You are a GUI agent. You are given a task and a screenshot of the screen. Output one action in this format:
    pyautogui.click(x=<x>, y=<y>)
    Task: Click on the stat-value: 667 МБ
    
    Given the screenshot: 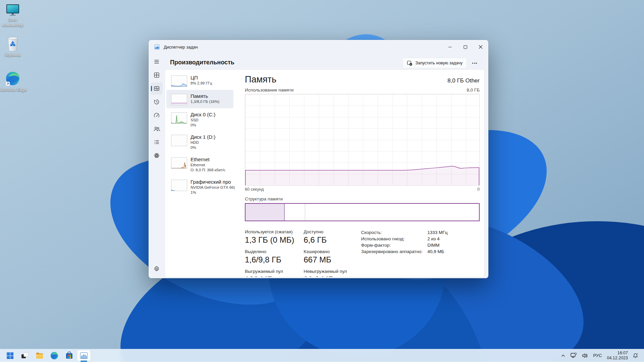 What is the action you would take?
    pyautogui.click(x=325, y=260)
    